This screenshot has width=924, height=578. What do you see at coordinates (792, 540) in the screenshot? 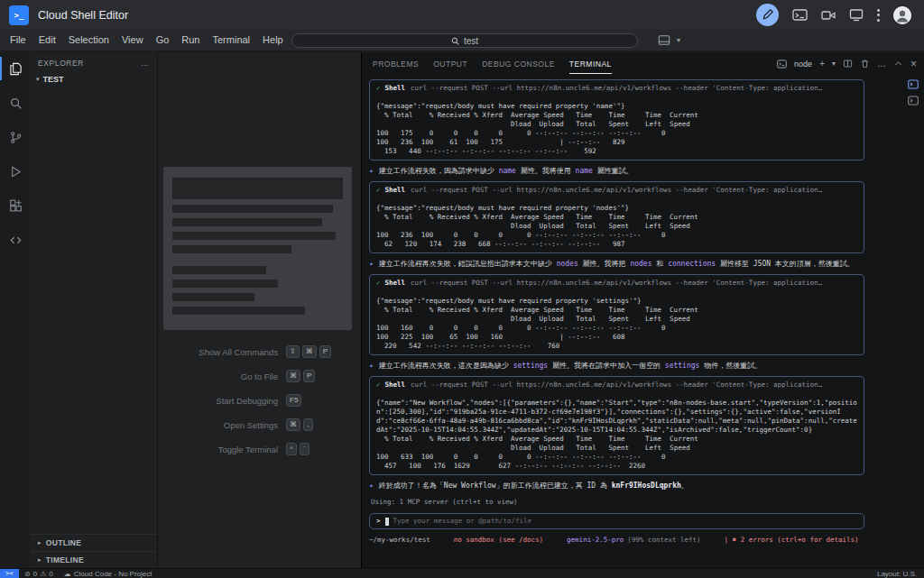
I see `error-count: | ✖ 2 errors (ctrl+o for details)` at bounding box center [792, 540].